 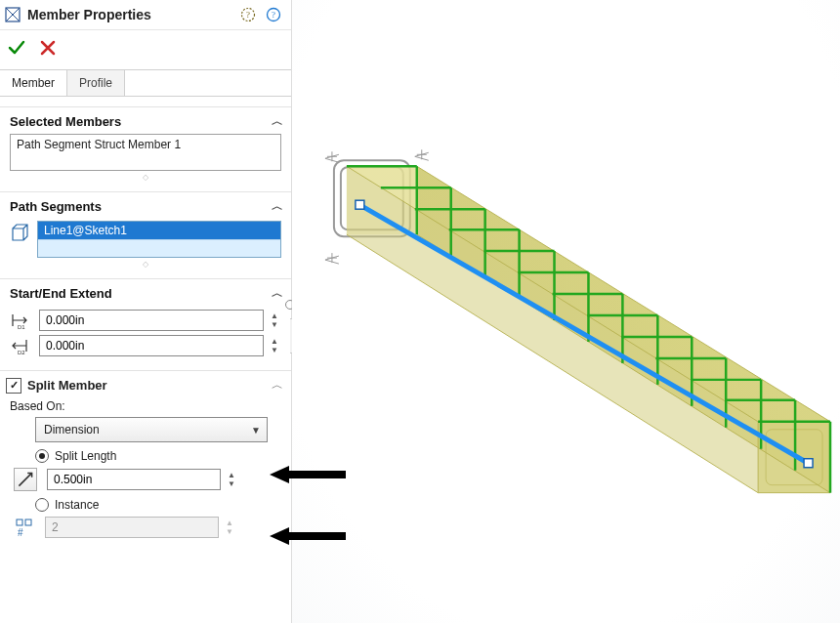 What do you see at coordinates (33, 83) in the screenshot?
I see `tab-member: Member` at bounding box center [33, 83].